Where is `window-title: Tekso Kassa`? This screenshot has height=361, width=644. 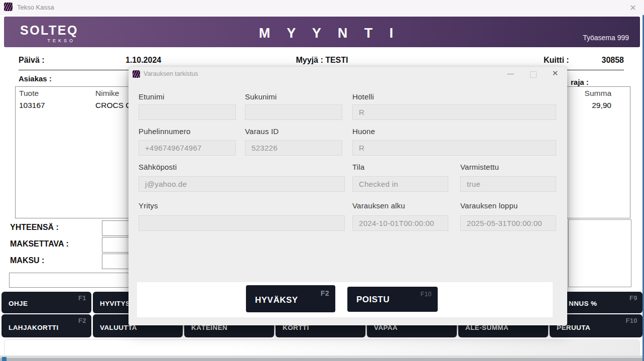 window-title: Tekso Kassa is located at coordinates (36, 7).